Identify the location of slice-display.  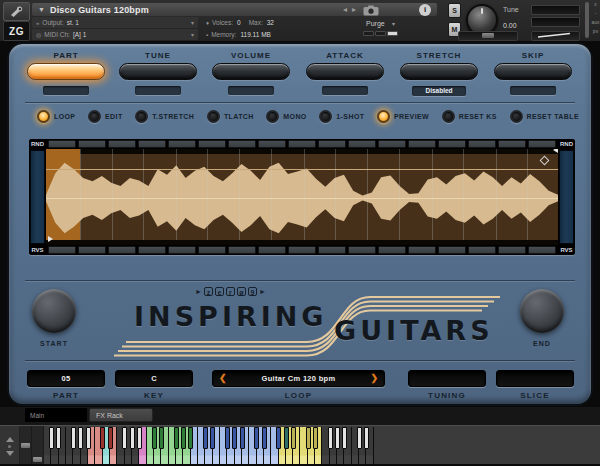
(535, 378).